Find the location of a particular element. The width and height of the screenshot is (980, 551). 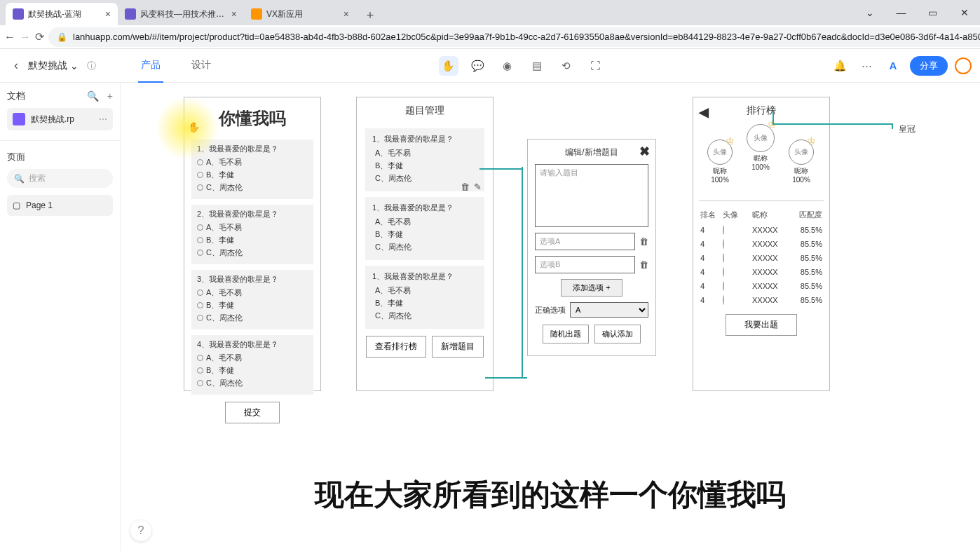

more-icon: ⋯ is located at coordinates (866, 66).